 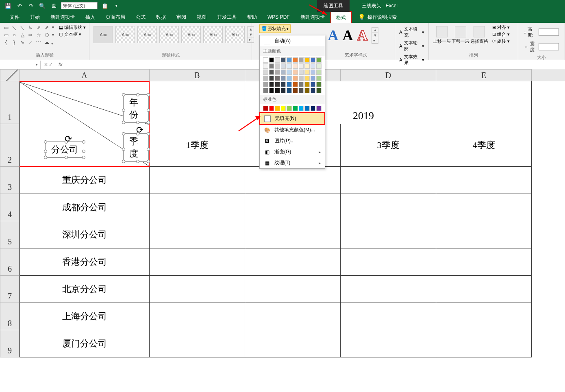 I want to click on select-all-triangle, so click(x=10, y=75).